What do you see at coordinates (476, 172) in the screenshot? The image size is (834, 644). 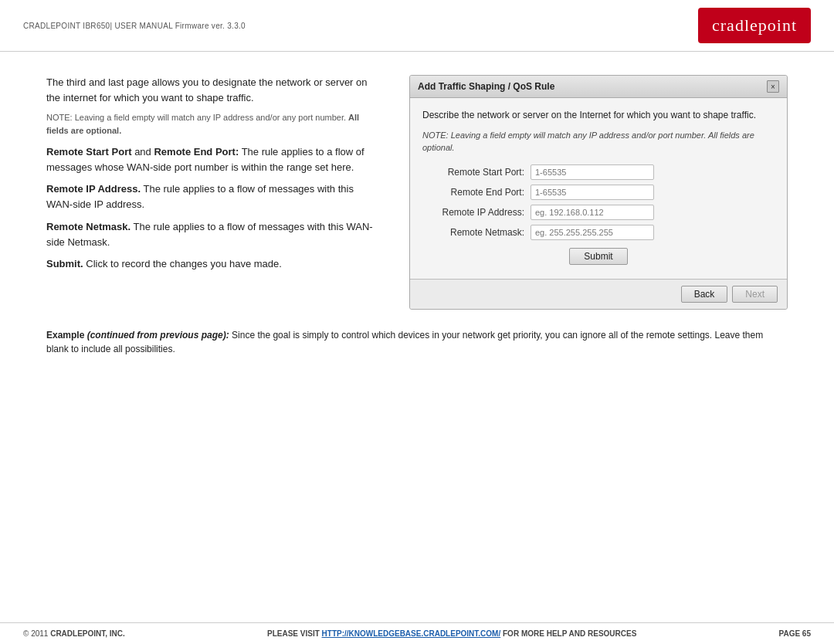 I see `label-remote-start-port: Remote Start Port:` at bounding box center [476, 172].